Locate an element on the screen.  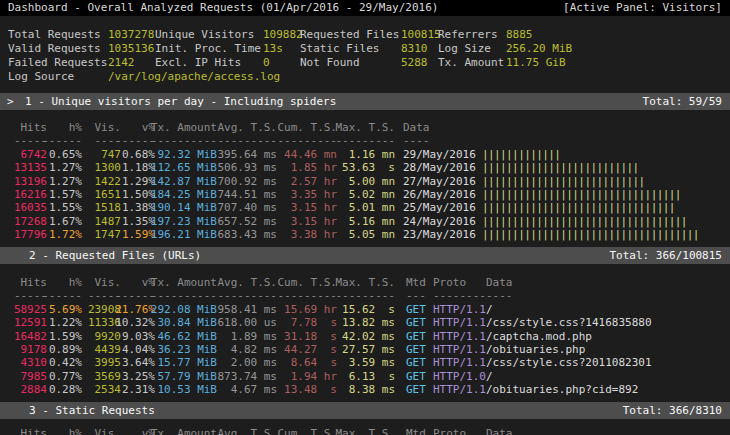
panel-total-count: Total: 59/59 is located at coordinates (682, 102).